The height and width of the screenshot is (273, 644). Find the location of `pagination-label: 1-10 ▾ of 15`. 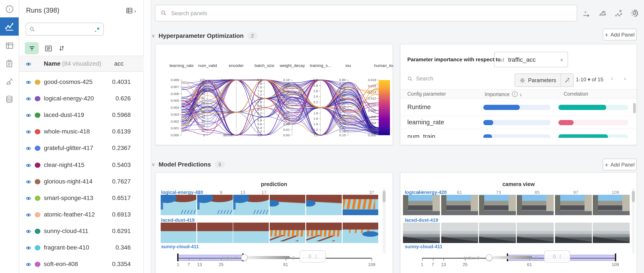

pagination-label: 1-10 ▾ of 15 is located at coordinates (590, 80).